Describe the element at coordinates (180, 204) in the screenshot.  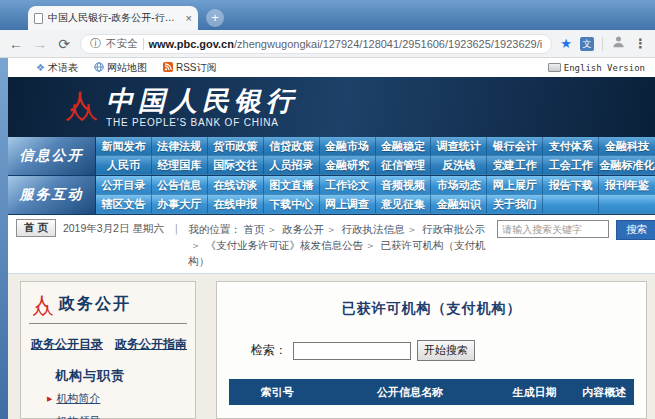
I see `nav-link: 办事大厅` at that location.